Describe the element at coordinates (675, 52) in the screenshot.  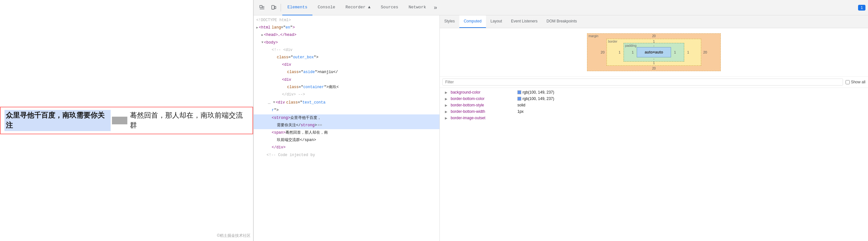
I see `padding-right-value: 1` at that location.